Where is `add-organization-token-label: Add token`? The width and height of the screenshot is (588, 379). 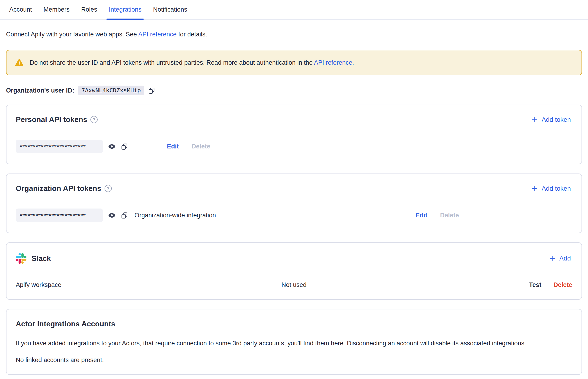 add-organization-token-label: Add token is located at coordinates (556, 189).